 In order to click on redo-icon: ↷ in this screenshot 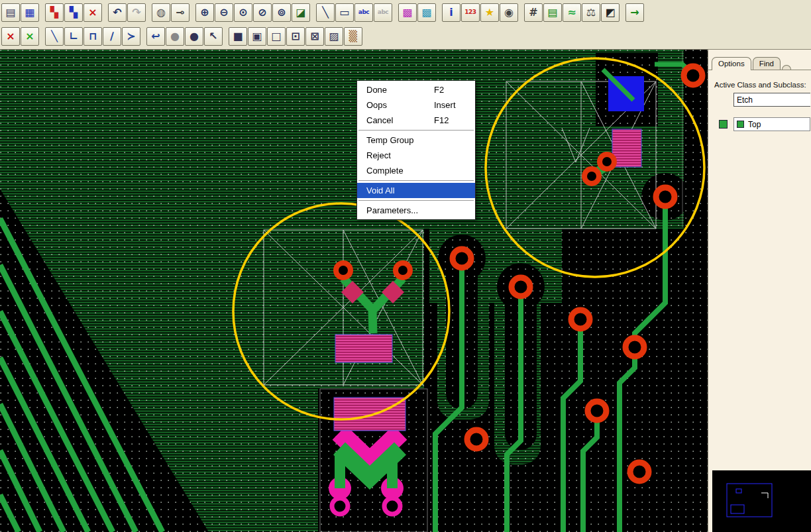, I will do `click(136, 13)`.